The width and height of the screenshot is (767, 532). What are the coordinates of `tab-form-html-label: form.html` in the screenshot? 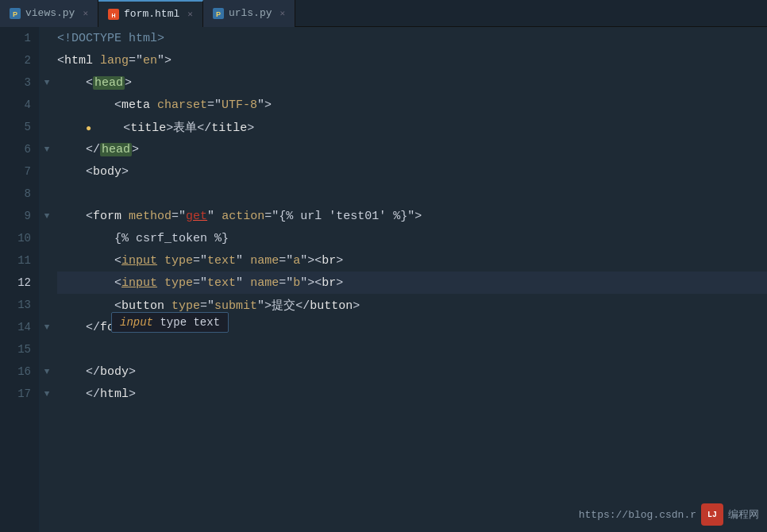 It's located at (152, 14).